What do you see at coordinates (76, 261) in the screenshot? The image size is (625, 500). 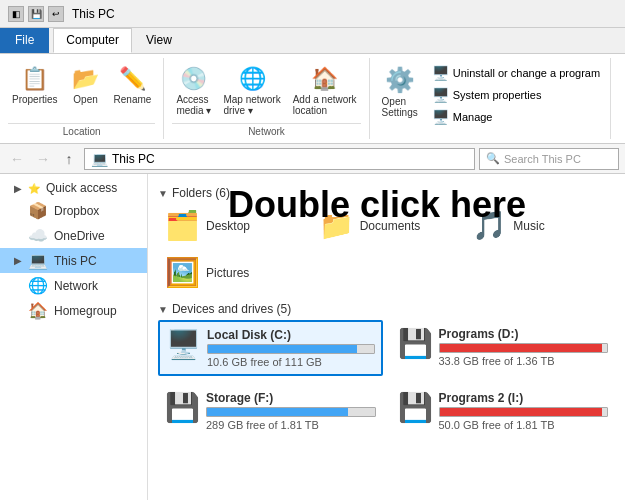 I see `sidebar-label-this-pc: This PC` at bounding box center [76, 261].